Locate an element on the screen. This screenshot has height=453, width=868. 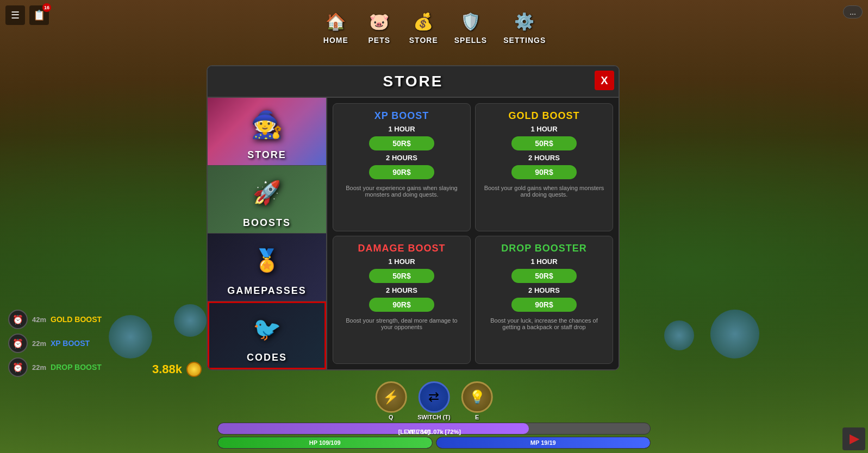
xp-boost-price2-btn: 90R$ is located at coordinates (402, 172).